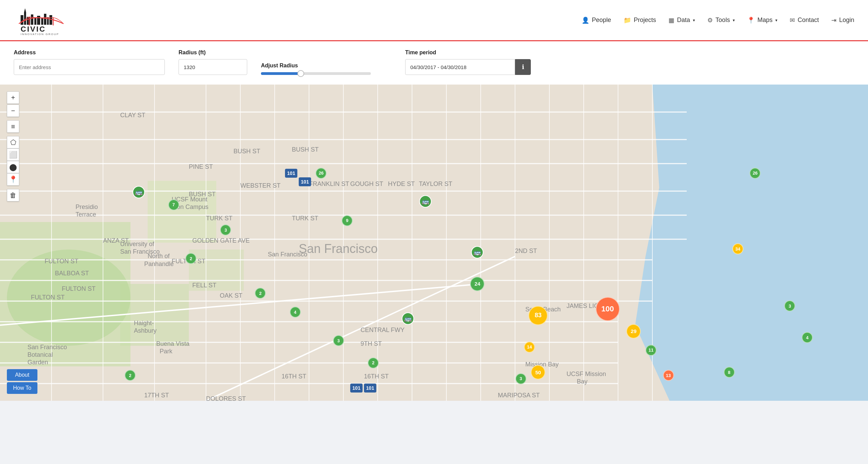 The width and height of the screenshot is (868, 464). Describe the element at coordinates (808, 20) in the screenshot. I see `nav-contact-label: Contact` at that location.